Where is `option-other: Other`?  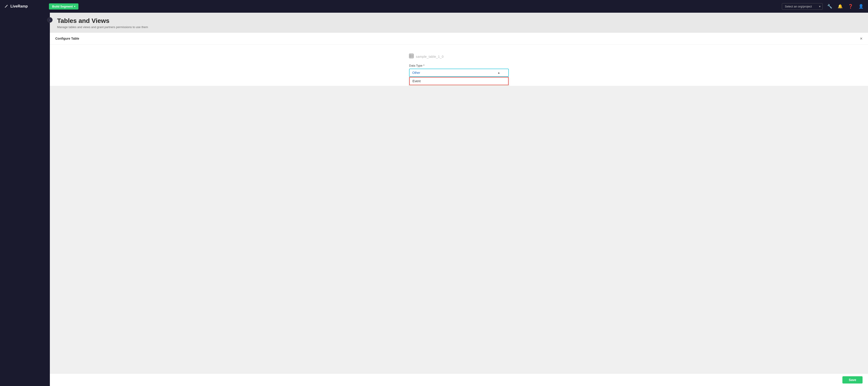
option-other: Other is located at coordinates (459, 86).